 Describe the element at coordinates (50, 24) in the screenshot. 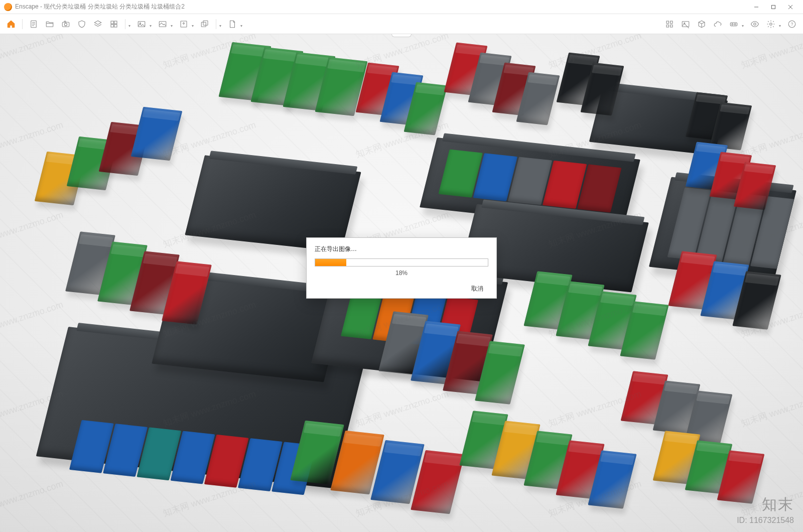

I see `folder-icon` at that location.